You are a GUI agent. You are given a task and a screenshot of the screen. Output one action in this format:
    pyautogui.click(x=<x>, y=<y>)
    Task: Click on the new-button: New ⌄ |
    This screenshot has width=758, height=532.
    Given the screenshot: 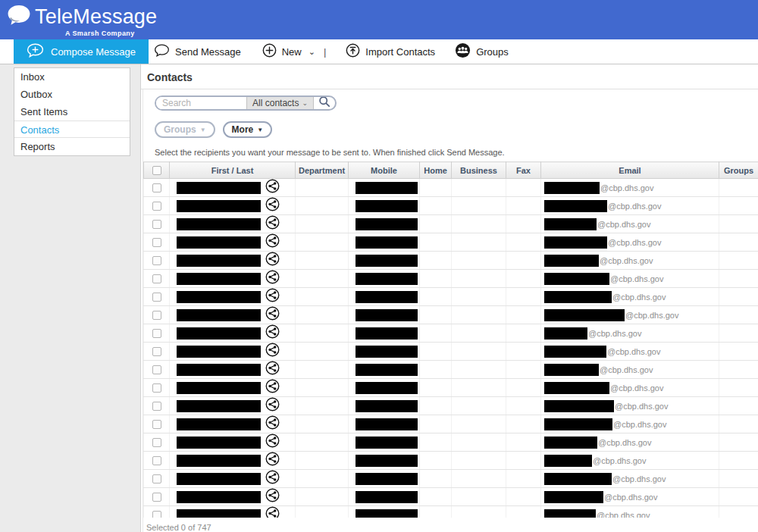 What is the action you would take?
    pyautogui.click(x=294, y=52)
    